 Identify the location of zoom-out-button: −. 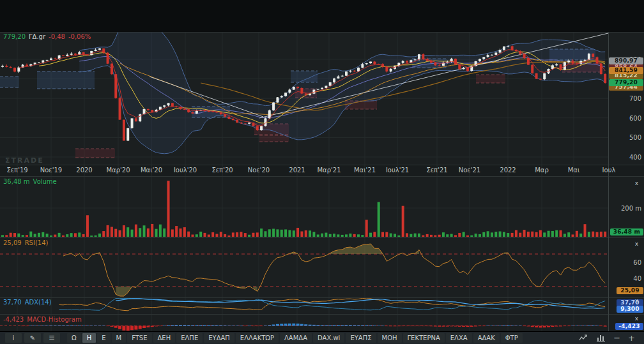
(617, 338).